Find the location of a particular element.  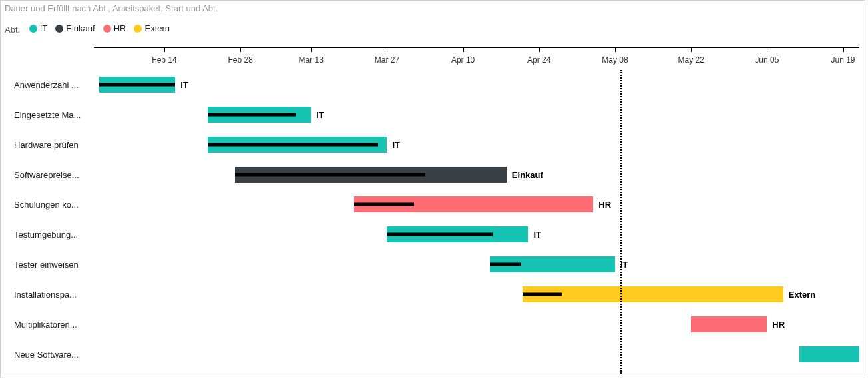

legend: Abt. ITEinkaufHRExtern is located at coordinates (91, 29).